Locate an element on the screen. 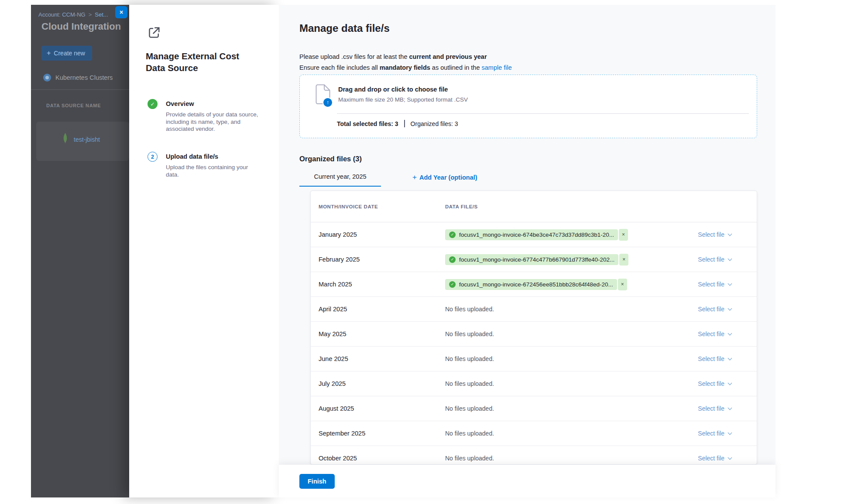  wizard-title: Manage External Cost Data Source is located at coordinates (201, 62).